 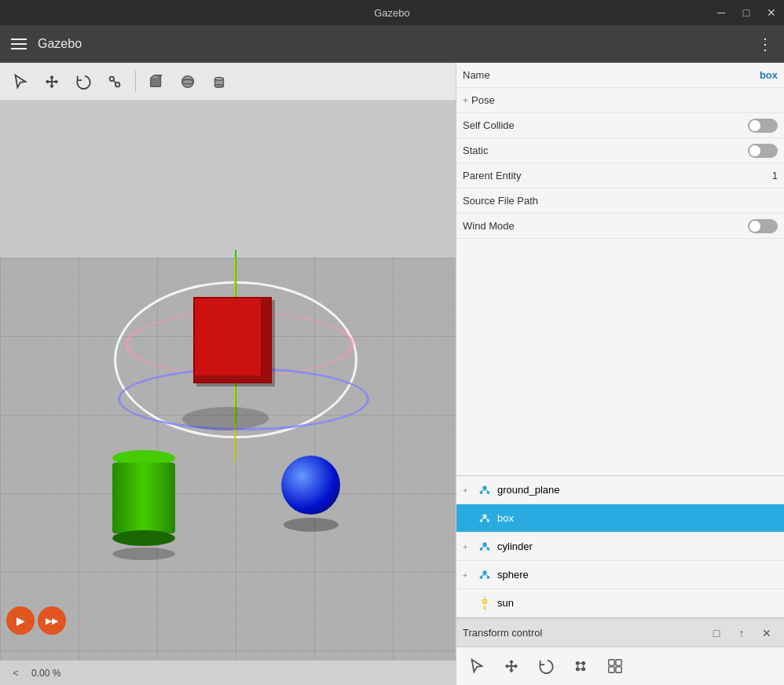 I want to click on red-box-object, so click(x=233, y=340).